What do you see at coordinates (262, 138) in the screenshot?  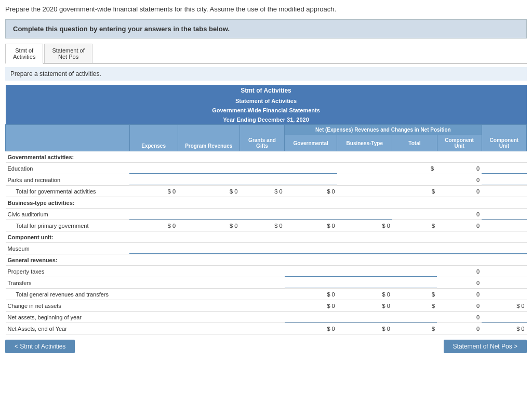 I see `col-grants: Grants and Gifts` at bounding box center [262, 138].